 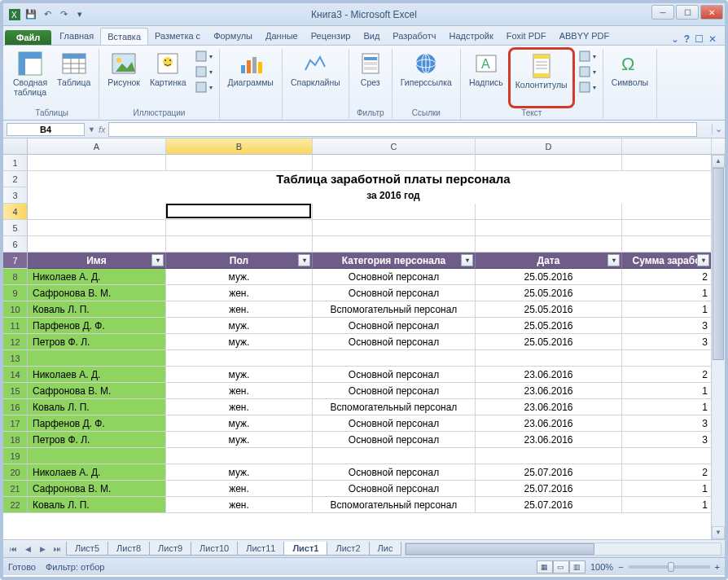 I want to click on row-header: 22, so click(x=15, y=505).